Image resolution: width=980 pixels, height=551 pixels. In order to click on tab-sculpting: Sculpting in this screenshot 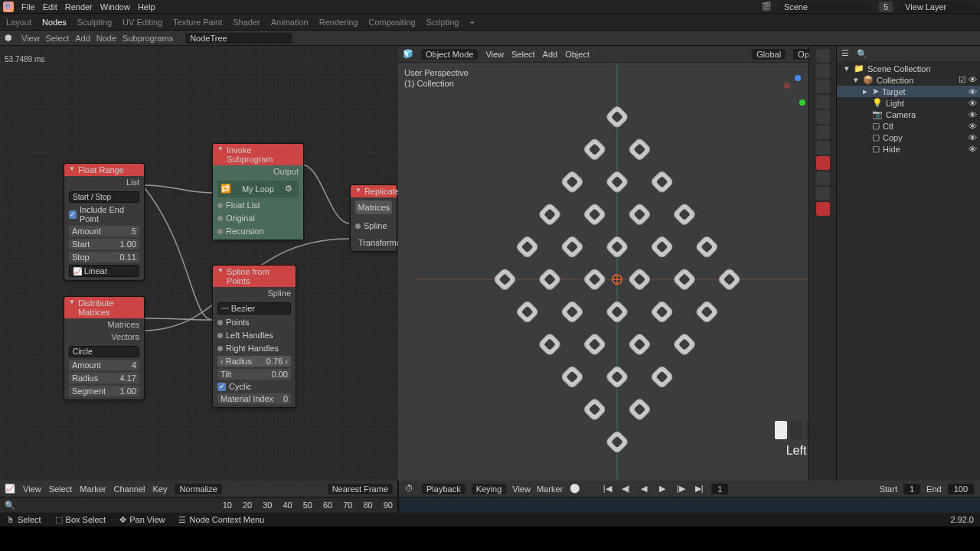, I will do `click(95, 22)`.